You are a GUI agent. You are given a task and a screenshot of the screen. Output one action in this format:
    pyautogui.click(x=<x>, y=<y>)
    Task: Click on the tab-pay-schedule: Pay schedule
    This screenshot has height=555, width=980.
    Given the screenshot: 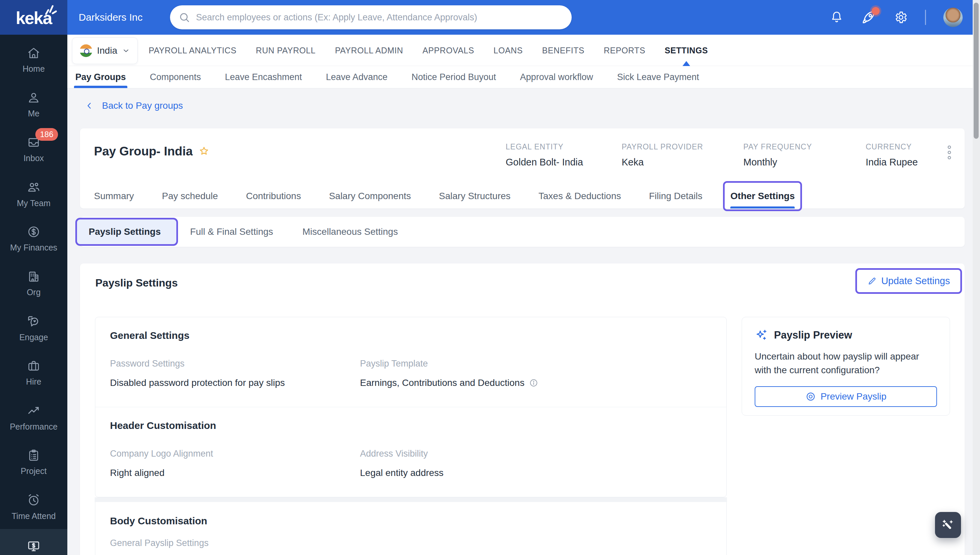 What is the action you would take?
    pyautogui.click(x=190, y=196)
    